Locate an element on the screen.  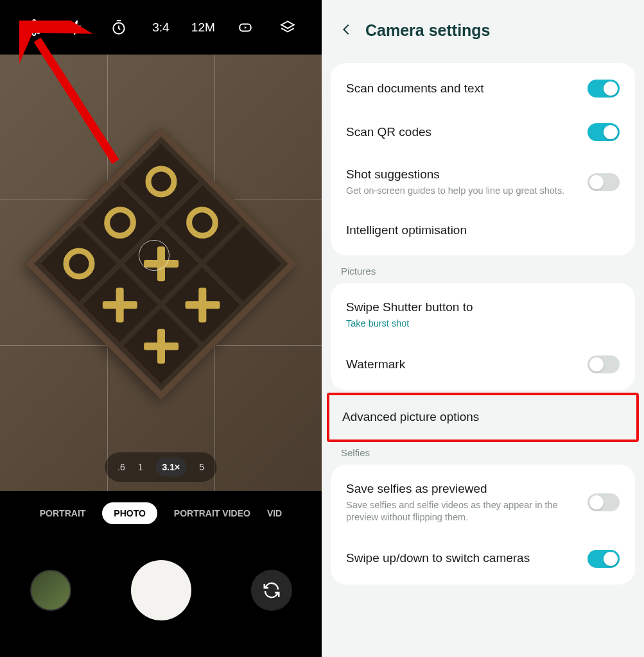
toggle-save-selfies is located at coordinates (604, 502).